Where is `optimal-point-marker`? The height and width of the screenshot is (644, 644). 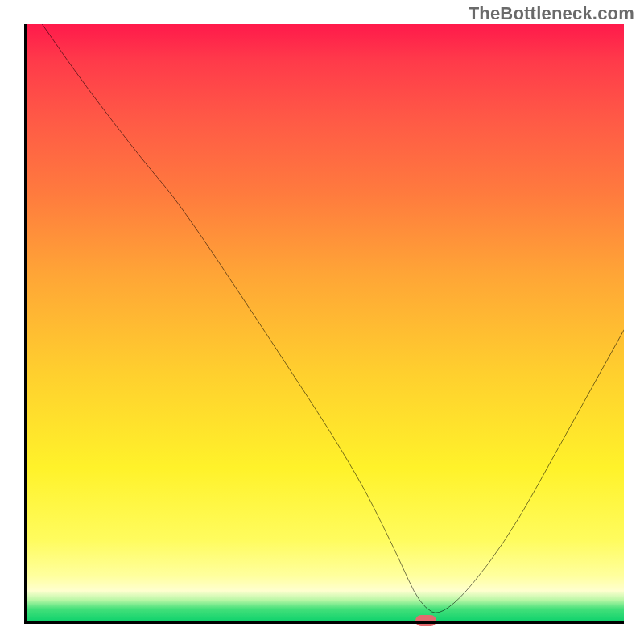 optimal-point-marker is located at coordinates (426, 621).